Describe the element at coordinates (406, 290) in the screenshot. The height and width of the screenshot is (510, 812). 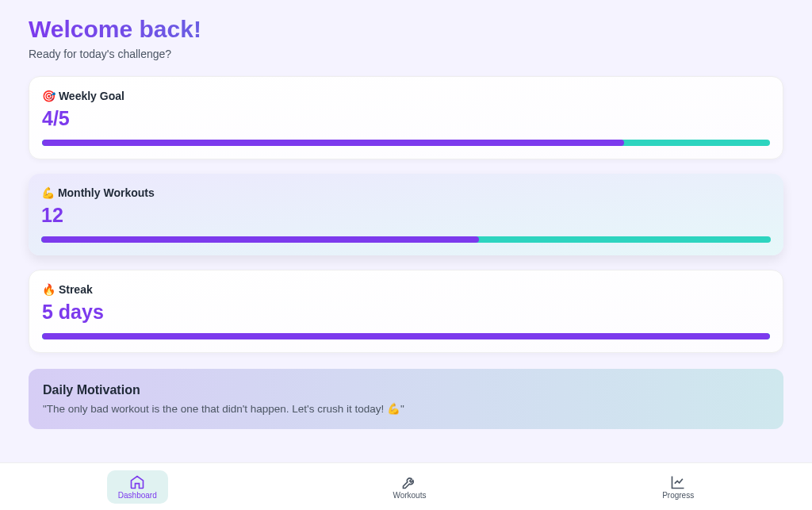
I see `stat-label: 🔥 Streak` at that location.